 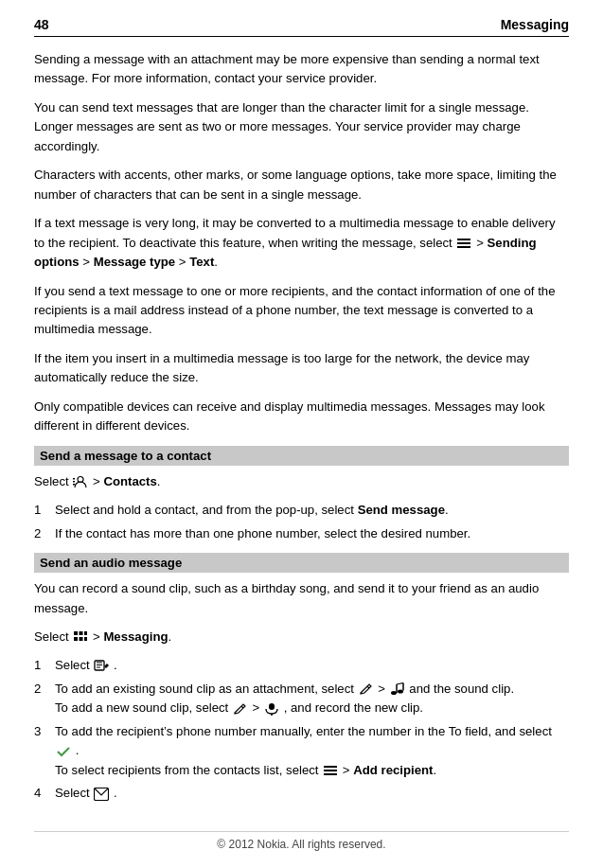 What do you see at coordinates (301, 665) in the screenshot?
I see `step-2-1: 1 Select .` at bounding box center [301, 665].